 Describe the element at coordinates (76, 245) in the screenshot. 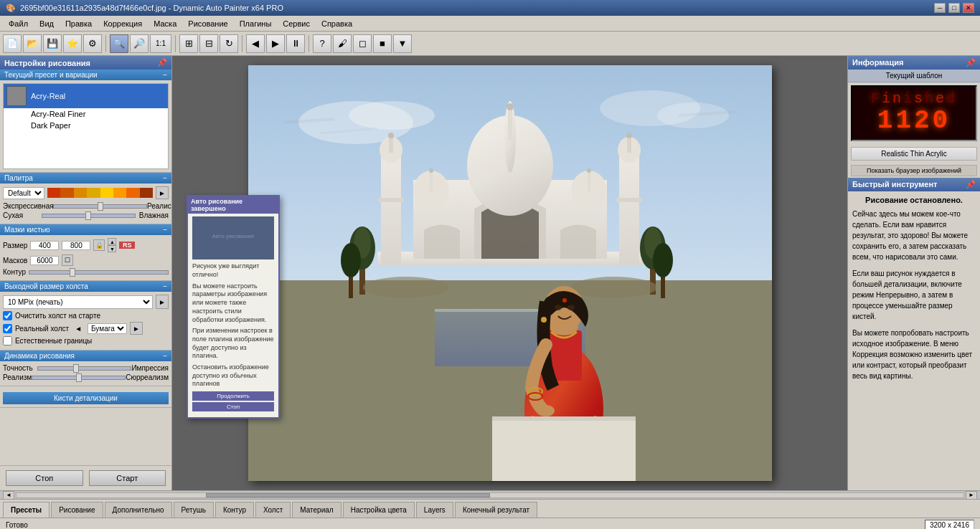

I see `size-max-input` at that location.